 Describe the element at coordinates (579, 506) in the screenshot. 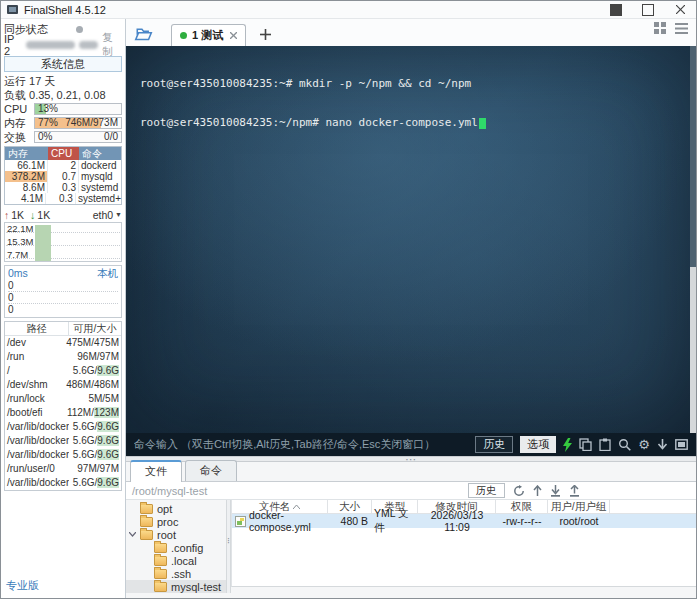

I see `column-owner: 用户/用户组` at that location.